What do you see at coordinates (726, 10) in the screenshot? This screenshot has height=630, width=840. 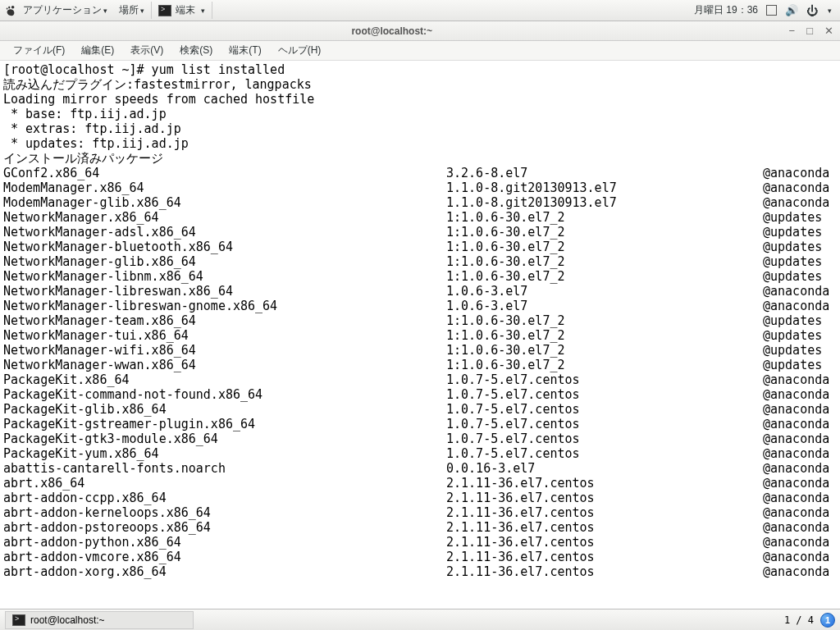 I see `clock: 月曜日 19：36` at bounding box center [726, 10].